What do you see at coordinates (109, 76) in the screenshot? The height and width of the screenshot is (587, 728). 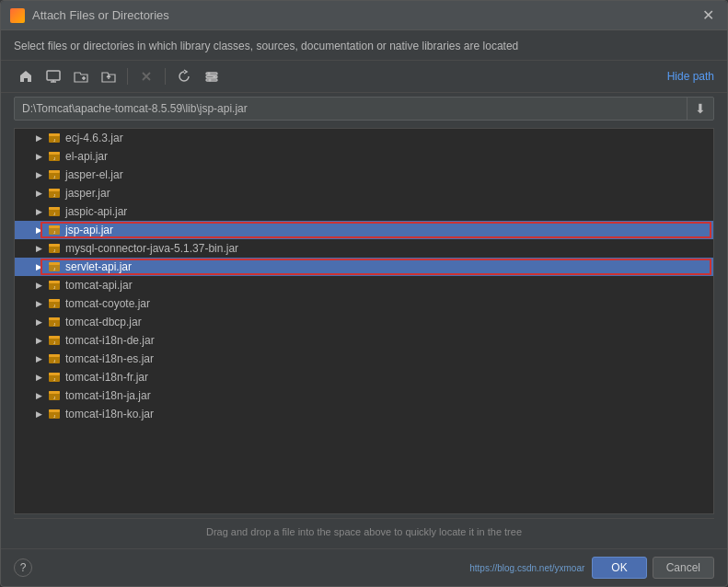 I see `folder-up-button` at bounding box center [109, 76].